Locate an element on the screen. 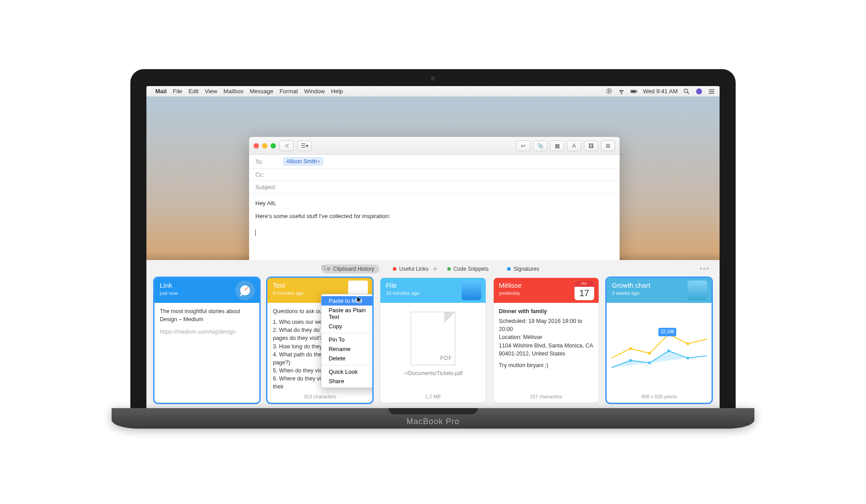  mail-titlebar: ☰▾ ↩ 📎 ▦ A 🖼 ⊞ is located at coordinates (434, 146).